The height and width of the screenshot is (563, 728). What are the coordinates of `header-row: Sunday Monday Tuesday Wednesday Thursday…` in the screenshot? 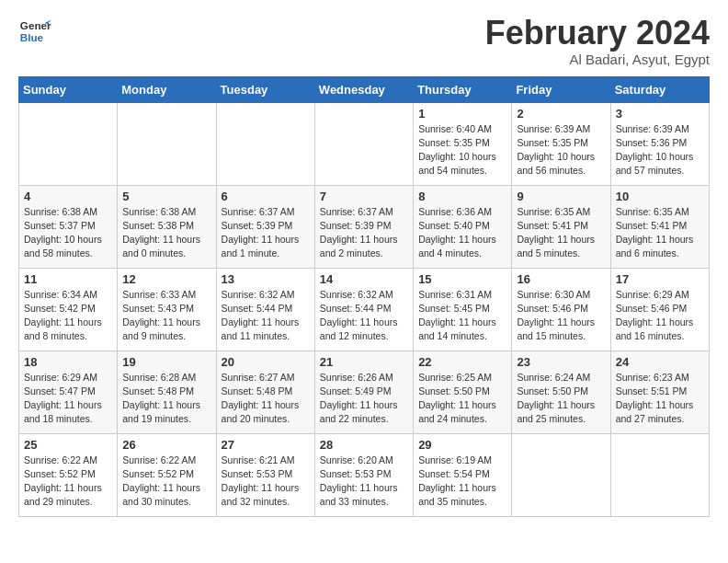 It's located at (364, 89).